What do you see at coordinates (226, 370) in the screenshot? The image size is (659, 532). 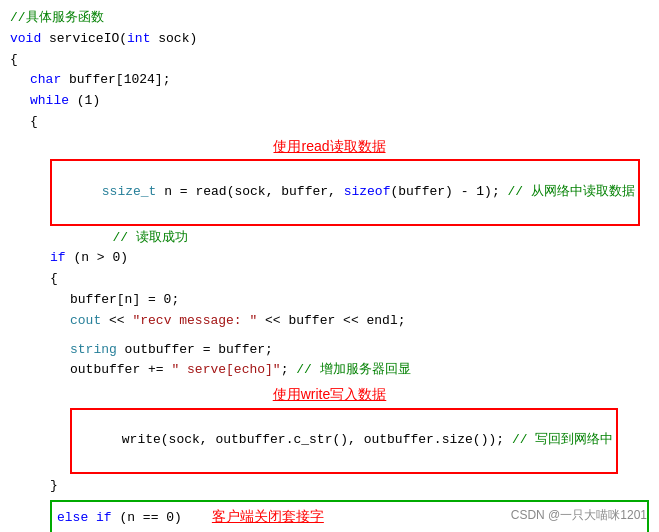 I see `str-serve: " serve[echo]"` at bounding box center [226, 370].